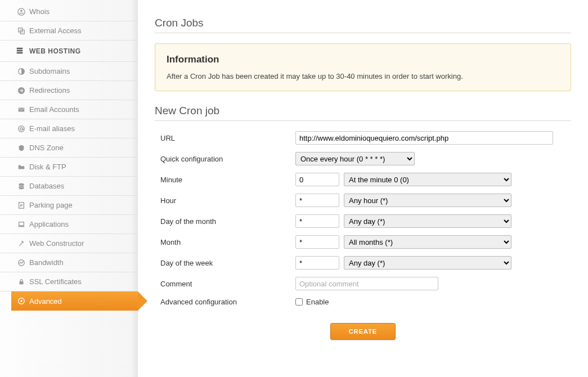 The height and width of the screenshot is (377, 588). What do you see at coordinates (46, 147) in the screenshot?
I see `sidebar-item-label: DNS Zone` at bounding box center [46, 147].